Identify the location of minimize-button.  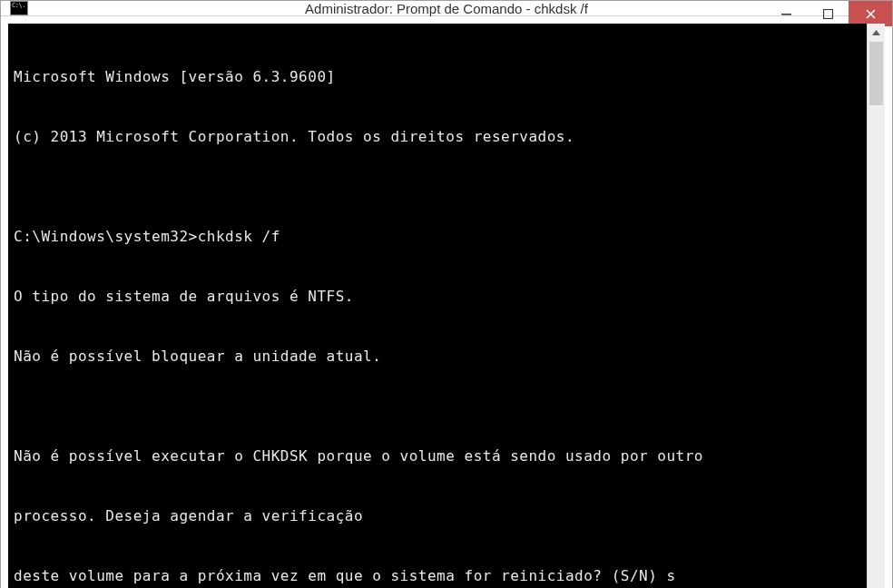
(786, 14).